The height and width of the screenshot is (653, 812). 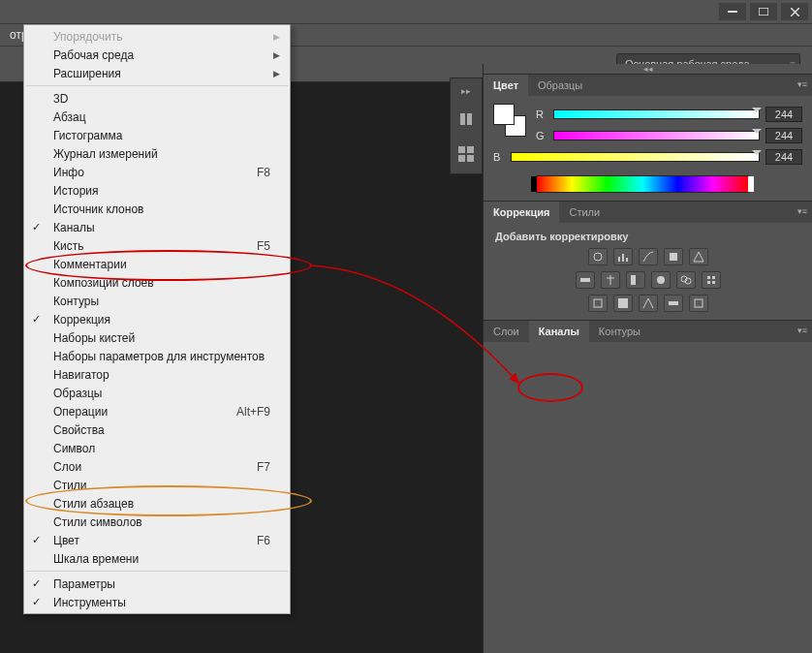 What do you see at coordinates (157, 283) in the screenshot?
I see `menu-entry-композиции-слоев: Композиции слоев` at bounding box center [157, 283].